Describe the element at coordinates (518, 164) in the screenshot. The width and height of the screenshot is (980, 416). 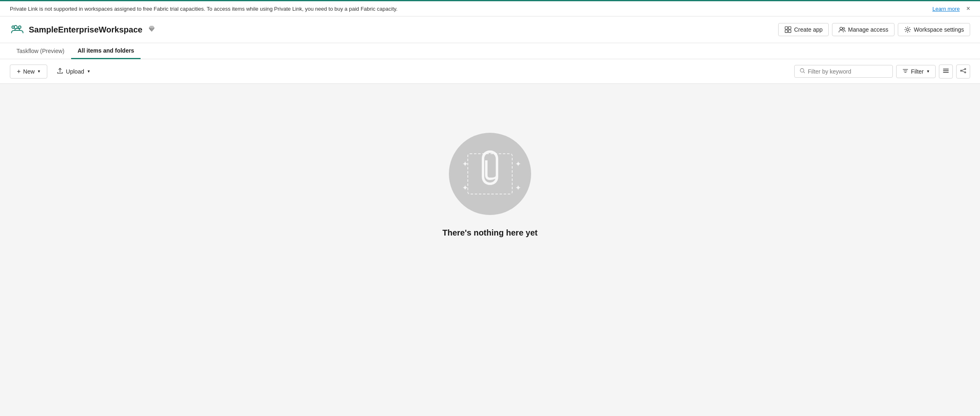
I see `sparkle-top-right-icon: ✦` at that location.